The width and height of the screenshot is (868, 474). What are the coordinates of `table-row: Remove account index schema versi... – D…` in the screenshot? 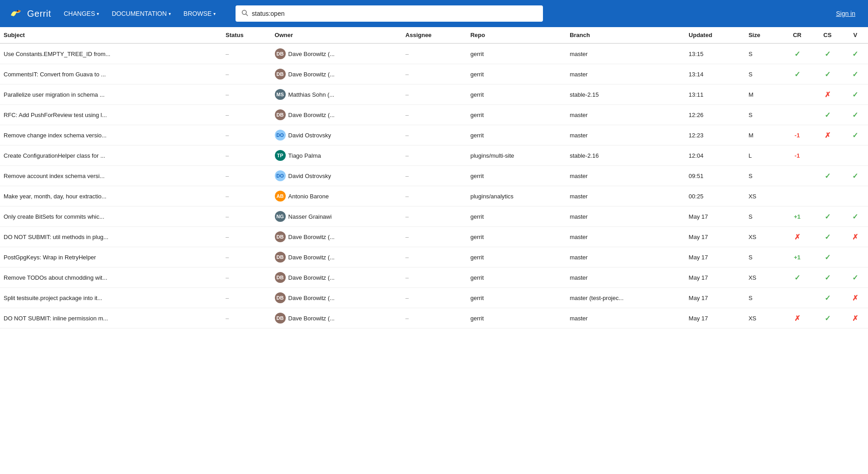 It's located at (434, 176).